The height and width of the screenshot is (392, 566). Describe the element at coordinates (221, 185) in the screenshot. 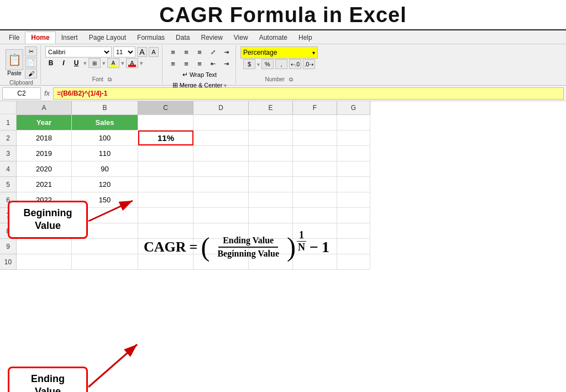

I see `cell-d5` at that location.